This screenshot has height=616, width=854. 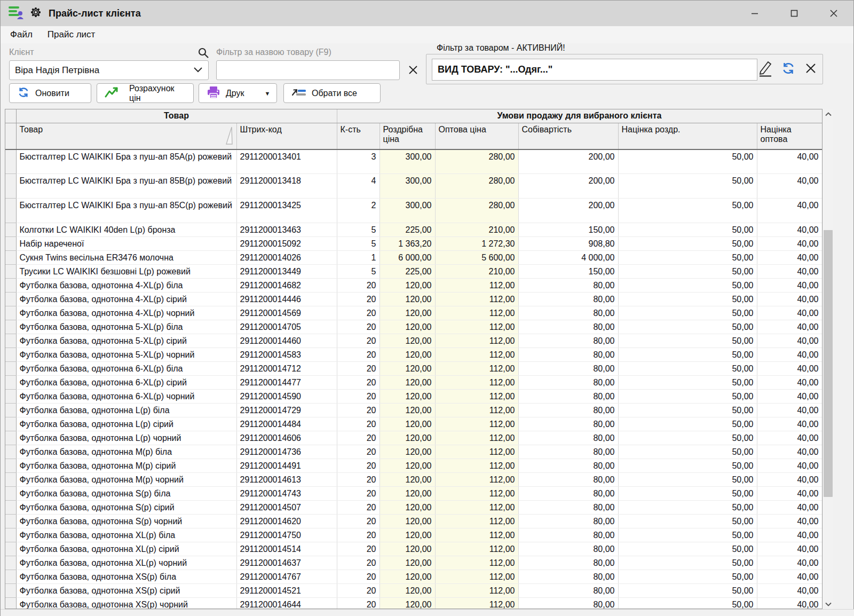 I want to click on table-row: Сукня Twins весільна ER3476 молочна29112…, so click(x=414, y=258).